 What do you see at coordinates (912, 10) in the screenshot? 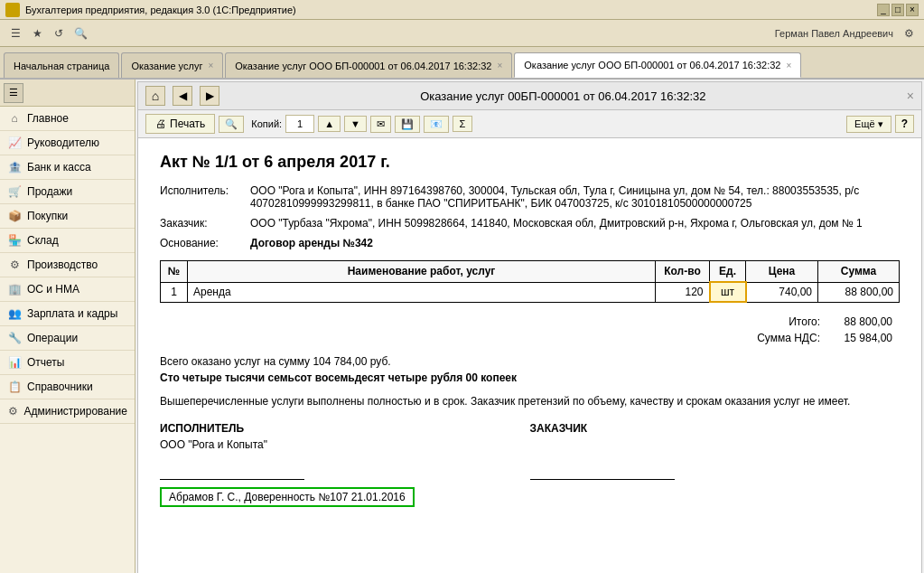
I see `close-button: ×` at bounding box center [912, 10].